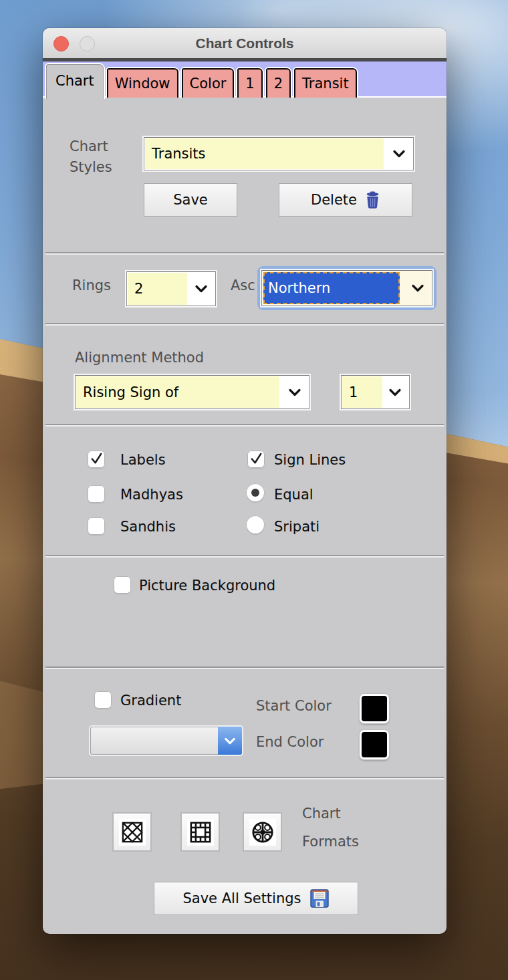 This screenshot has width=508, height=980. What do you see at coordinates (353, 392) in the screenshot?
I see `alignment-number-value: 1` at bounding box center [353, 392].